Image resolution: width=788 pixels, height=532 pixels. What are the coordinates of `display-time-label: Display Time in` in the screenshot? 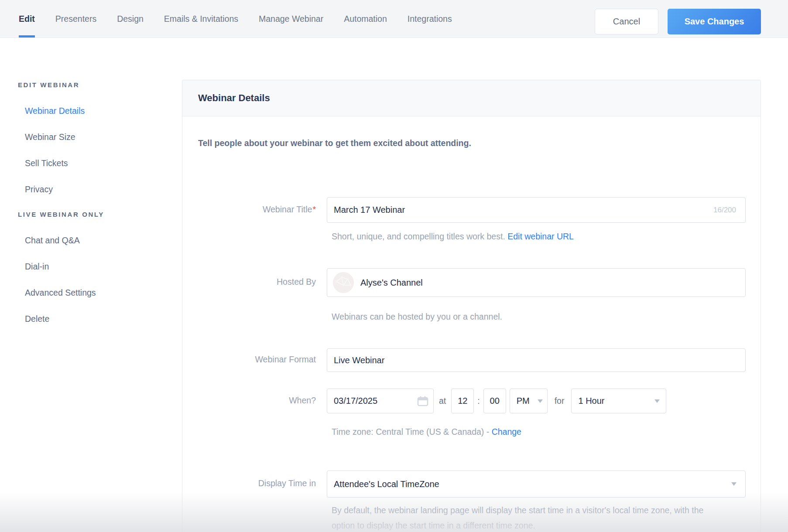 It's located at (249, 483).